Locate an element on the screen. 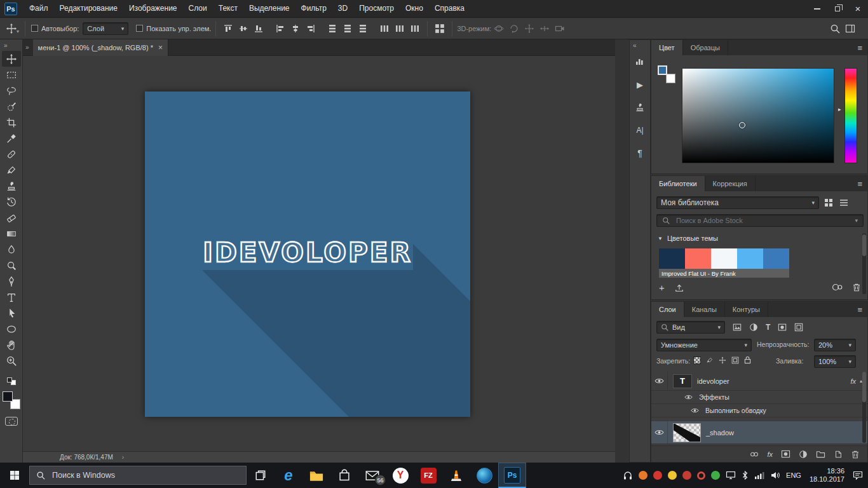 The height and width of the screenshot is (488, 868). filter-shape-layers-icon is located at coordinates (782, 327).